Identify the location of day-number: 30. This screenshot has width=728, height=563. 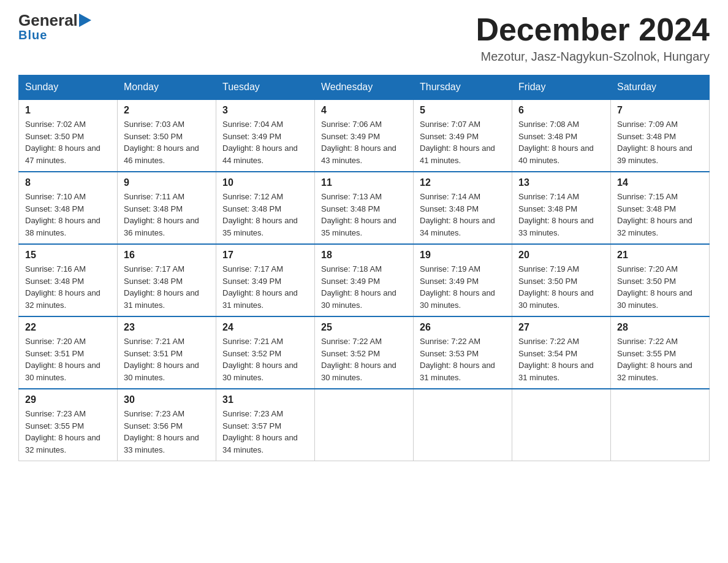
(167, 400).